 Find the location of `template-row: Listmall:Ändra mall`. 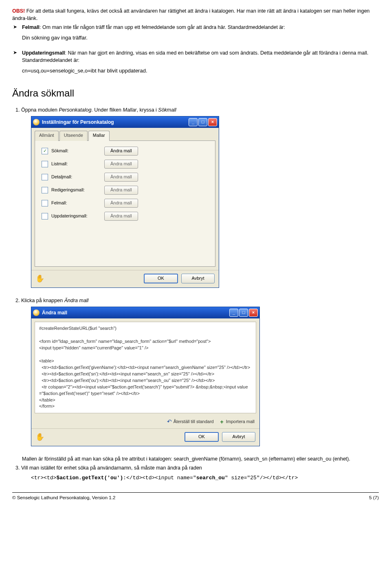

template-row: Listmall:Ändra mall is located at coordinates (125, 164).